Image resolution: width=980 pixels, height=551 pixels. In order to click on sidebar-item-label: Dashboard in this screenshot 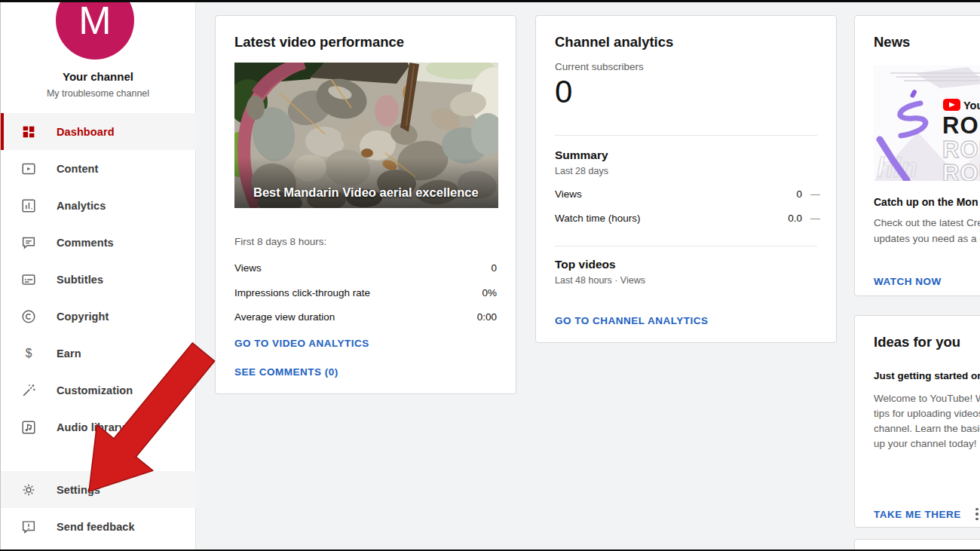, I will do `click(86, 132)`.